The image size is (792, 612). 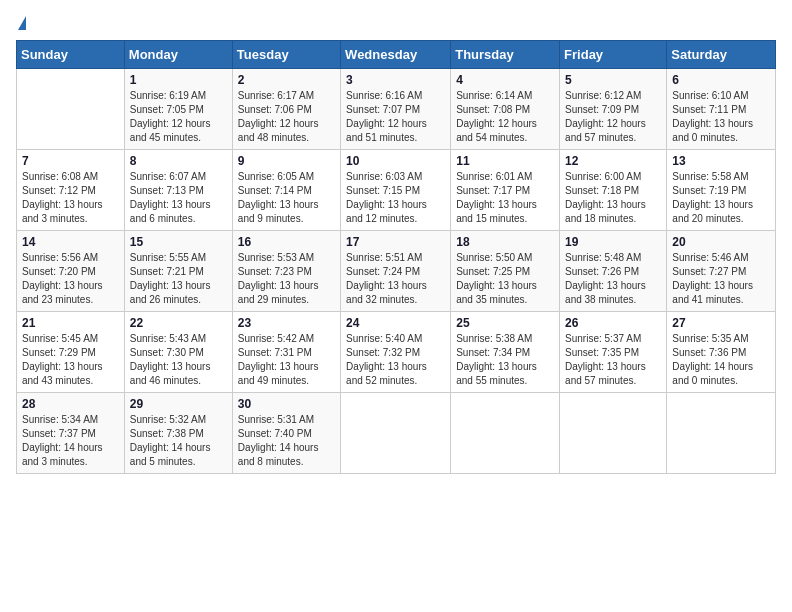 What do you see at coordinates (286, 55) in the screenshot?
I see `header-tuesday: Tuesday` at bounding box center [286, 55].